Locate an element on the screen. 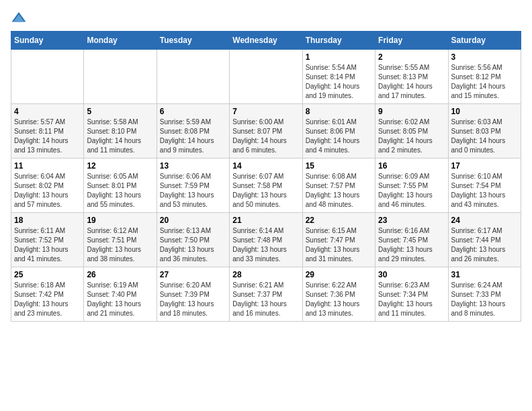 The width and height of the screenshot is (532, 411). calendar-cell: 17Sunrise: 6:10 AMSunset: 7:54 PMDayligh… is located at coordinates (484, 185).